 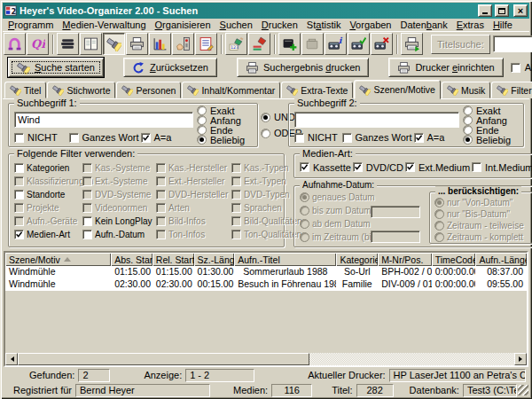 I want to click on search-term-1-checks: NICHTGanzes WortA=a, so click(x=104, y=137).